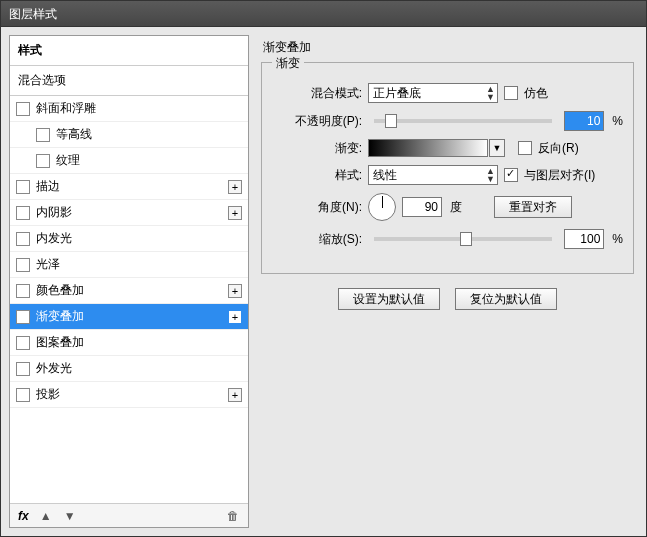  I want to click on window-title: 图层样式, so click(33, 14).